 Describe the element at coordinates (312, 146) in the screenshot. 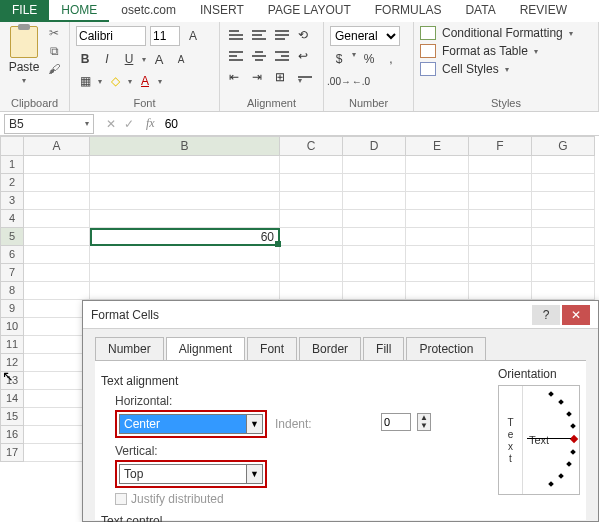

I see `col-header-c: C` at that location.